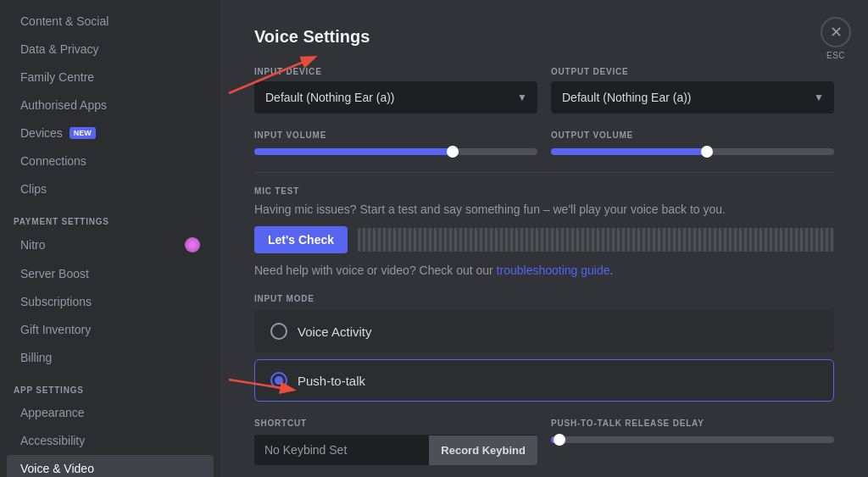  What do you see at coordinates (836, 32) in the screenshot?
I see `close-button: ✕` at bounding box center [836, 32].